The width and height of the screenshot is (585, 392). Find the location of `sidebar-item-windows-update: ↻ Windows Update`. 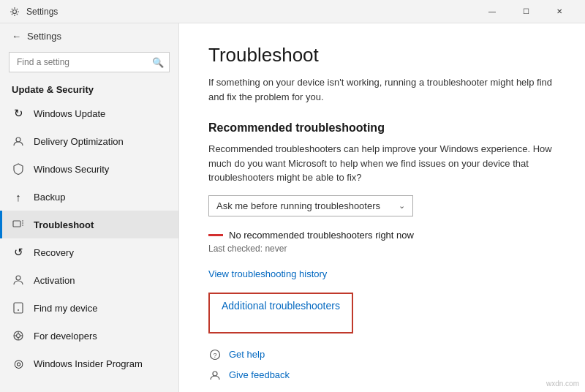

sidebar-item-windows-update: ↻ Windows Update is located at coordinates (89, 113).